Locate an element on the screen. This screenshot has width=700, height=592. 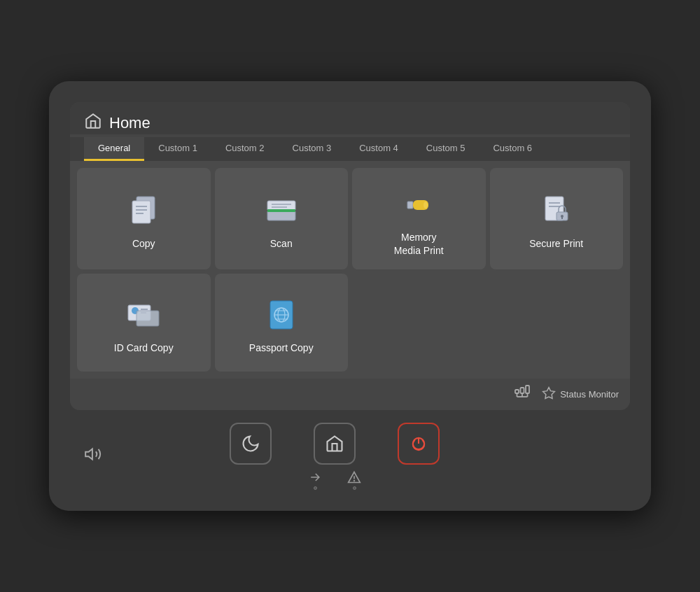
network-icon is located at coordinates (522, 395).